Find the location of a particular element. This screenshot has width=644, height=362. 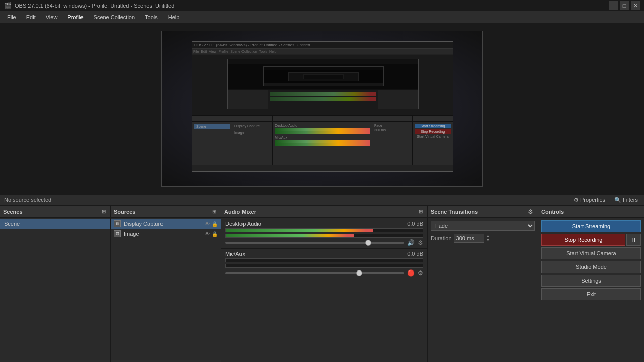

recording-row: Stop Recording ⏸ is located at coordinates (591, 240).